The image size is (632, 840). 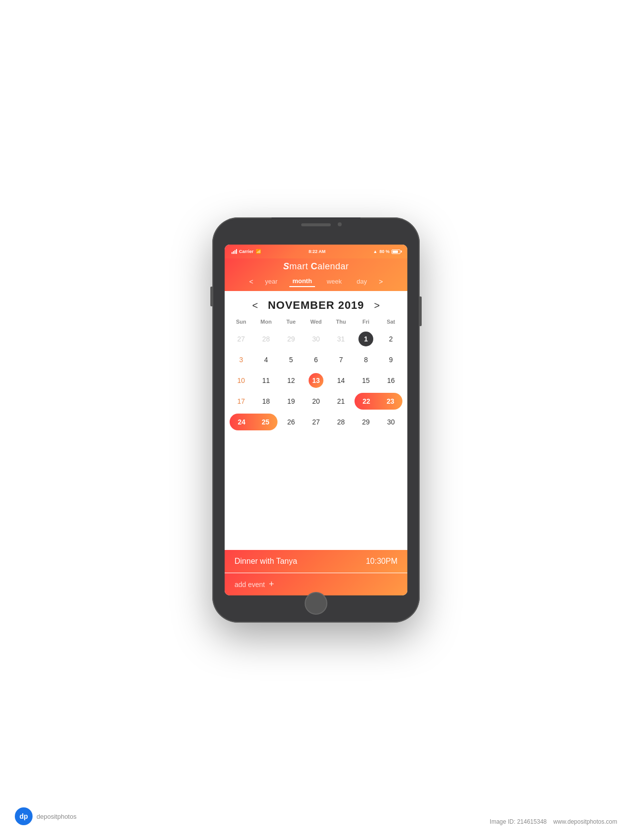 I want to click on cal-day-28: 28, so click(x=341, y=422).